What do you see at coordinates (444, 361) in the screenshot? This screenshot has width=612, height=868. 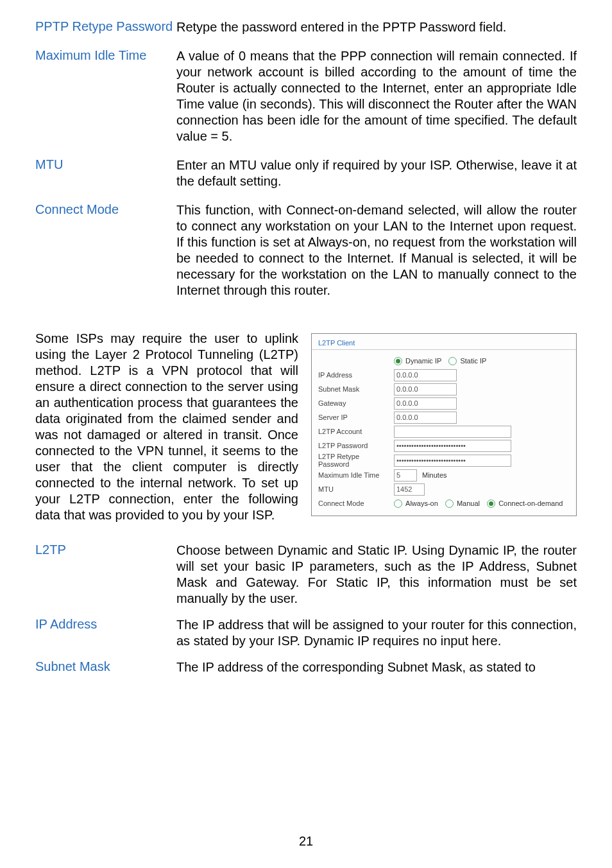 I see `ip-mode-row: Dynamic IP Static IP` at bounding box center [444, 361].